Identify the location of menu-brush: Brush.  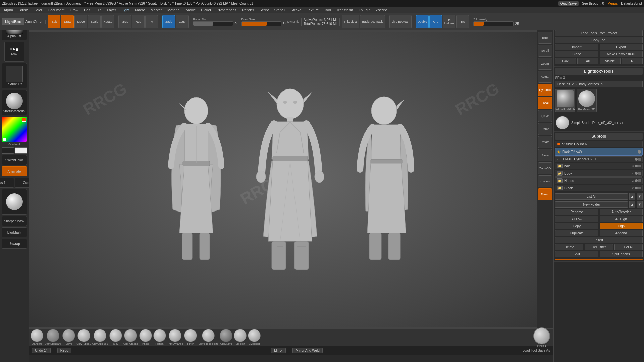
(23, 10).